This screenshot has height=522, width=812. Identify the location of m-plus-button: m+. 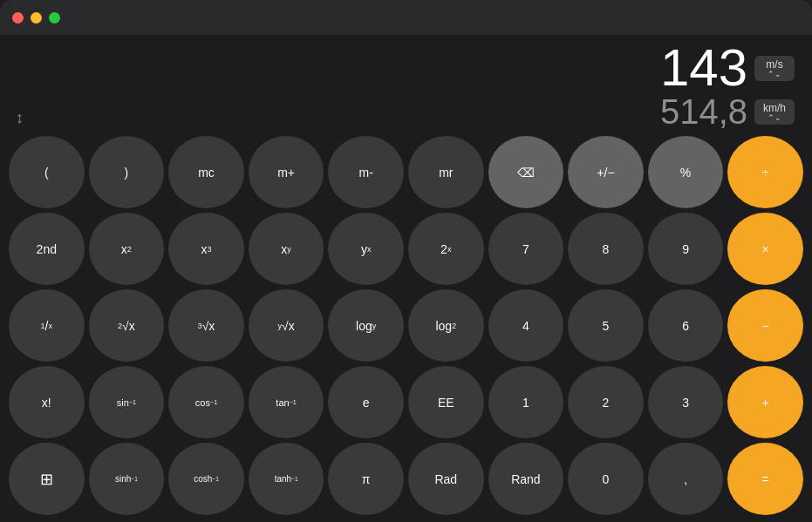
(286, 173).